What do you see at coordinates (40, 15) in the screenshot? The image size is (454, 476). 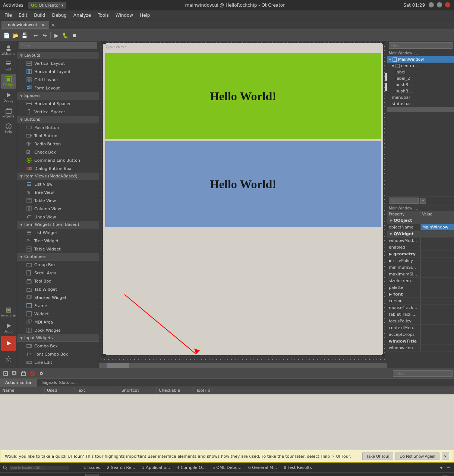 I see `menu-build: Build` at bounding box center [40, 15].